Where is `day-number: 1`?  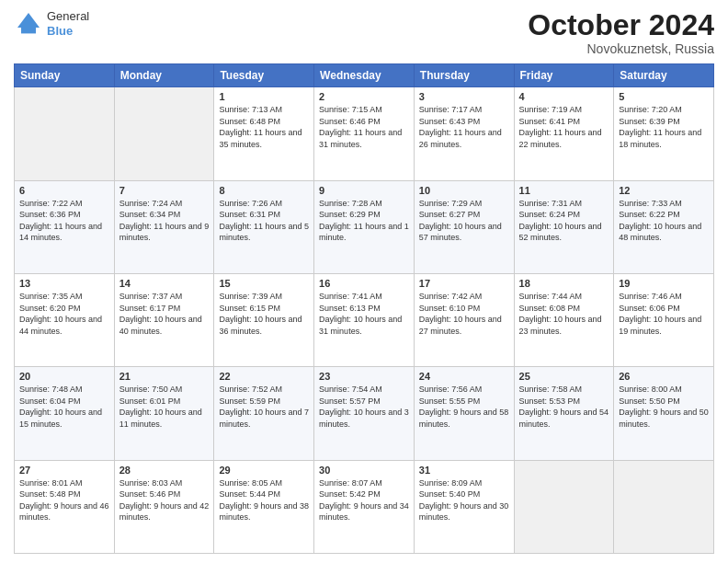 day-number: 1 is located at coordinates (264, 97).